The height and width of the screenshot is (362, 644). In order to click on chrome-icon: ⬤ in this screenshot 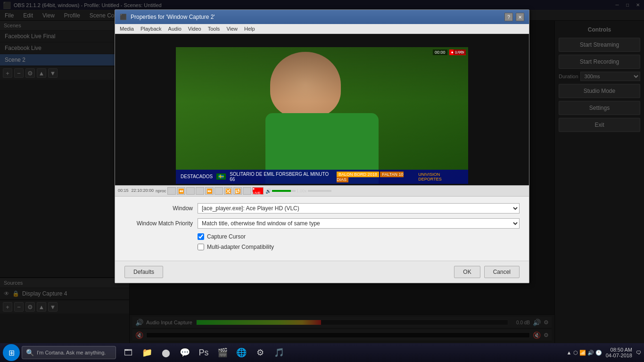, I will do `click(166, 353)`.